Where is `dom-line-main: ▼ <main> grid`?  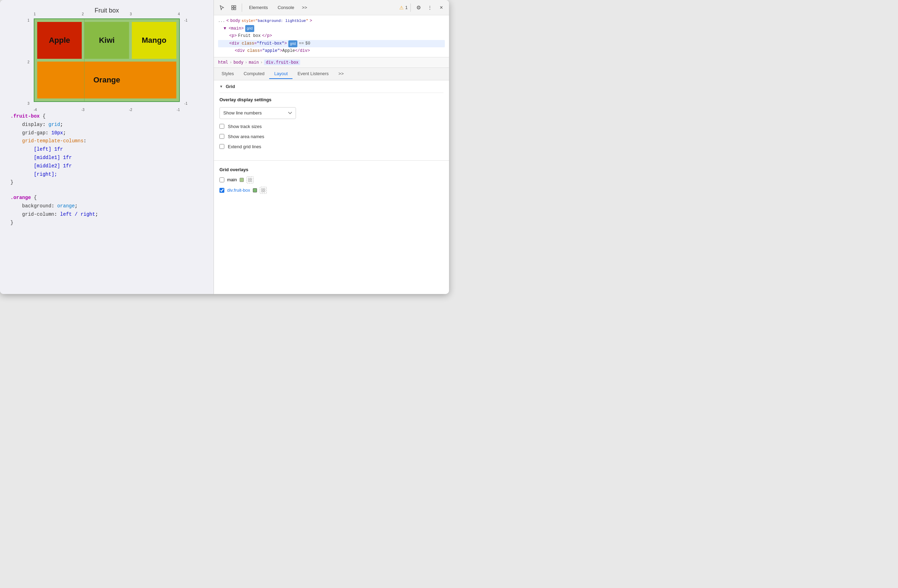 dom-line-main: ▼ <main> grid is located at coordinates (331, 29).